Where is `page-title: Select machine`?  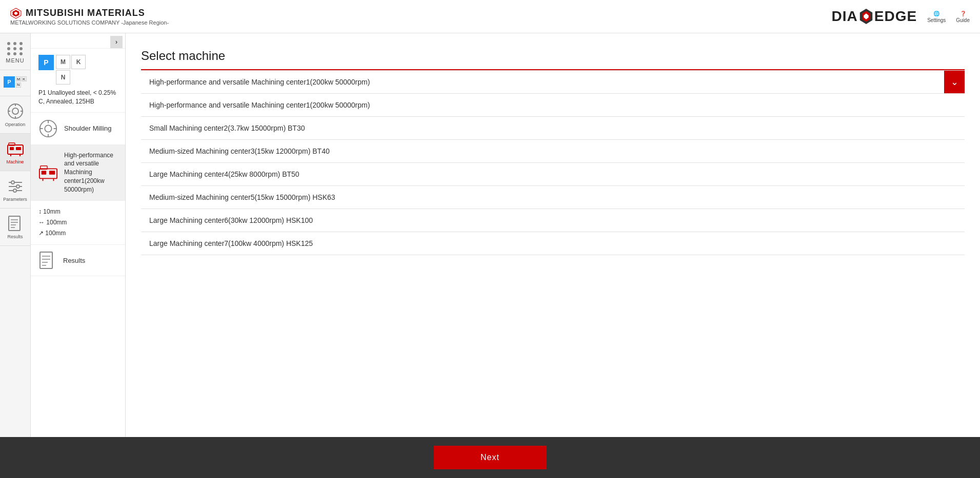 page-title: Select machine is located at coordinates (553, 56).